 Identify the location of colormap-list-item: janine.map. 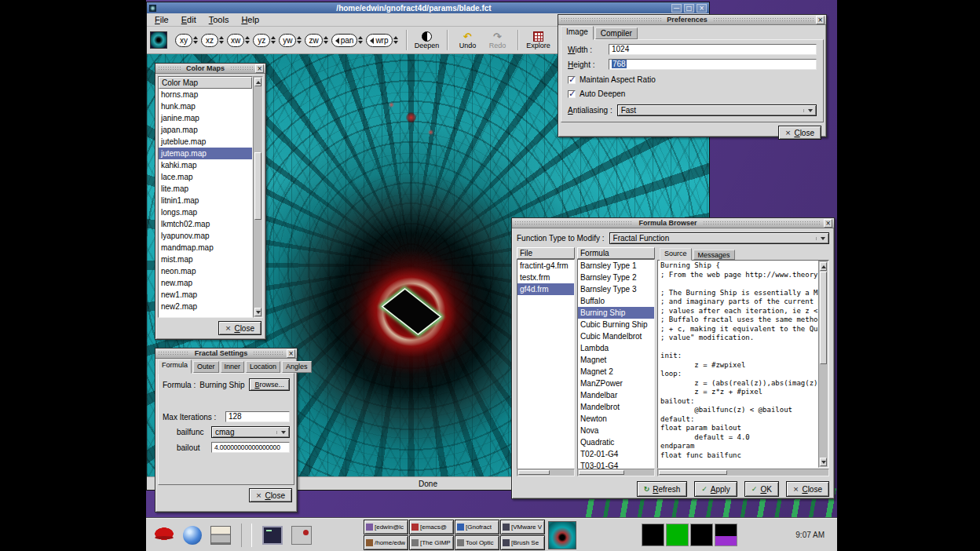
(206, 118).